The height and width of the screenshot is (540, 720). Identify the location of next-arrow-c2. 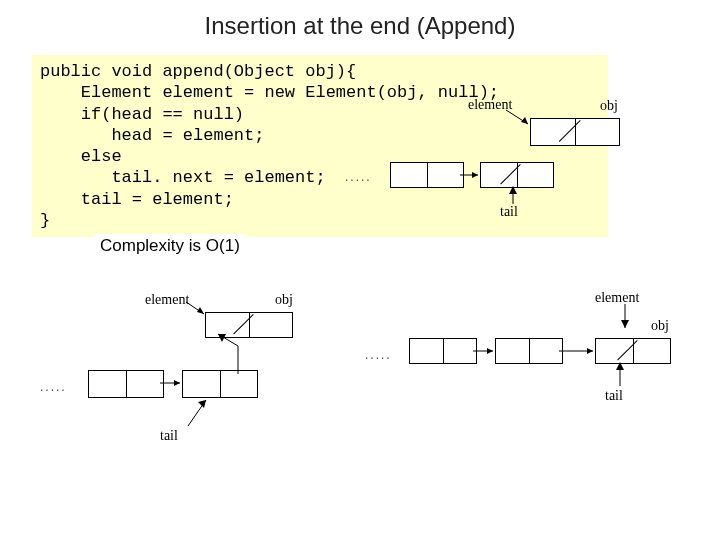
(579, 352).